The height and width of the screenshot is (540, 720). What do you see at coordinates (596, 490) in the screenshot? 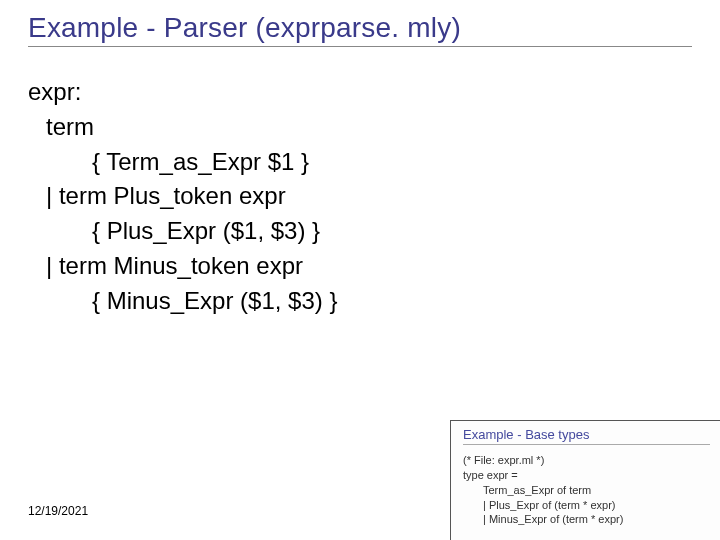
I see `thumb-line: Term_as_Expr of term` at bounding box center [596, 490].